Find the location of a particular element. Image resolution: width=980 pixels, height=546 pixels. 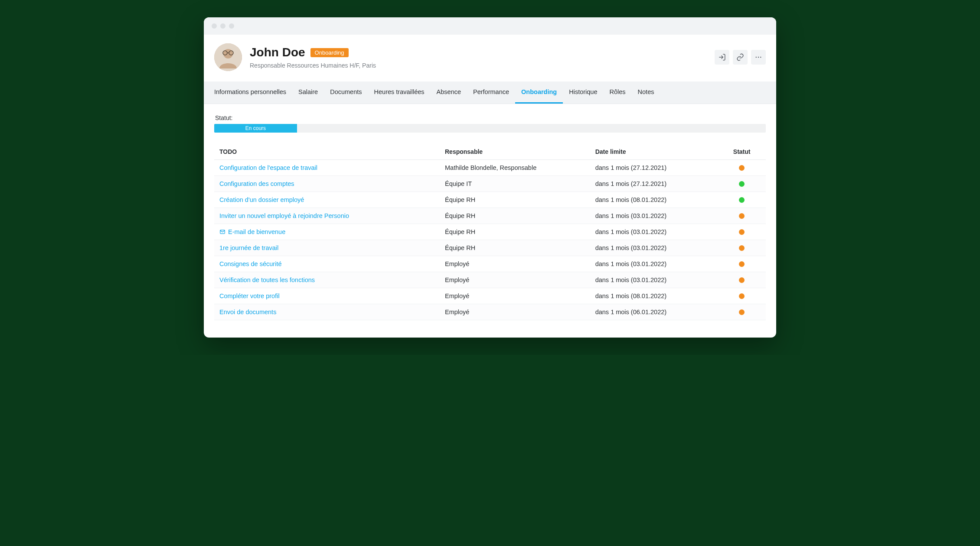

deadline-cell: dans 1 mois (27.12.2021) is located at coordinates (659, 168).